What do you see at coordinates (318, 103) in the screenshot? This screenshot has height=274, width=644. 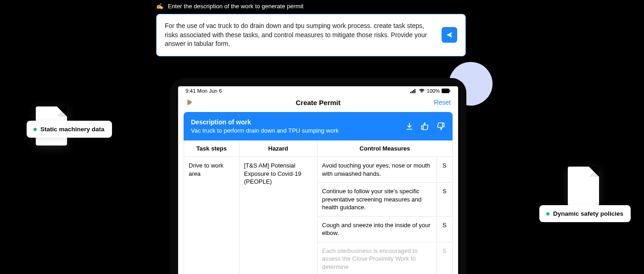 I see `app-header: Create Permit Reset` at bounding box center [318, 103].